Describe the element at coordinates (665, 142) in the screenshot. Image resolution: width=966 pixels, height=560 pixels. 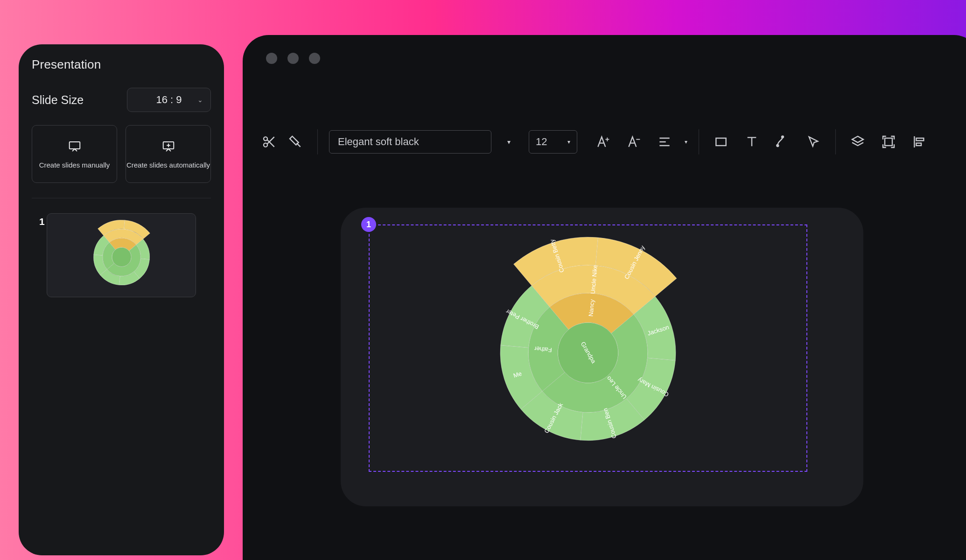
I see `align-button` at that location.